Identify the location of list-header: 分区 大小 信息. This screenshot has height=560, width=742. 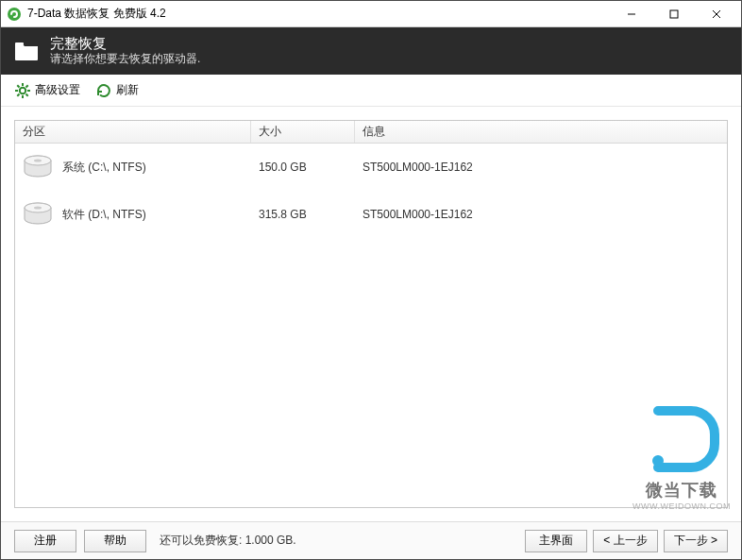
(371, 132).